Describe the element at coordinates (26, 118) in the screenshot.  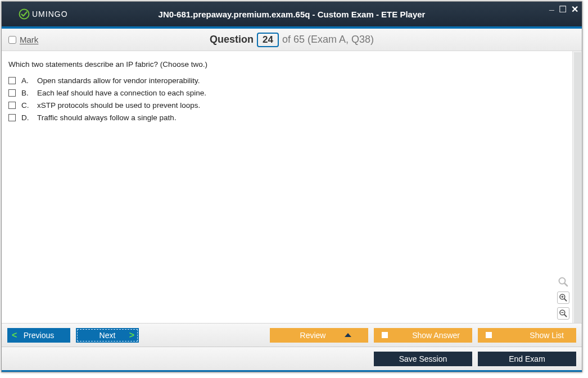
I see `option-letter: D.` at that location.